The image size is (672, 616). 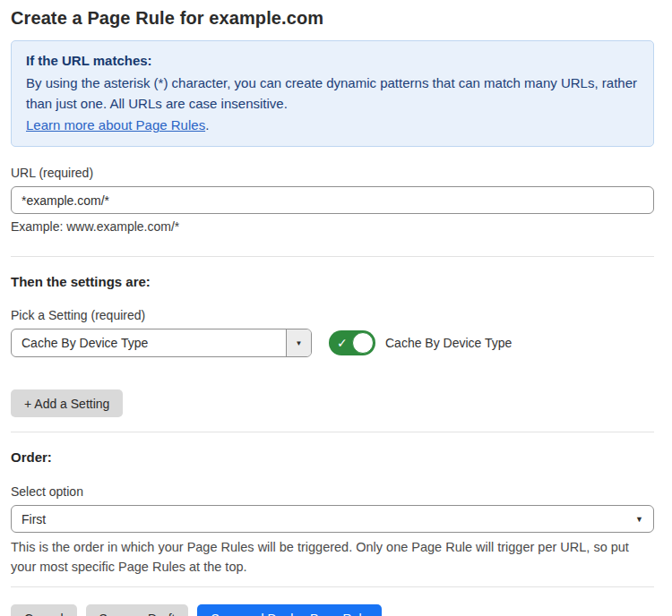 I want to click on add-setting-button: + Add a Setting, so click(x=66, y=403).